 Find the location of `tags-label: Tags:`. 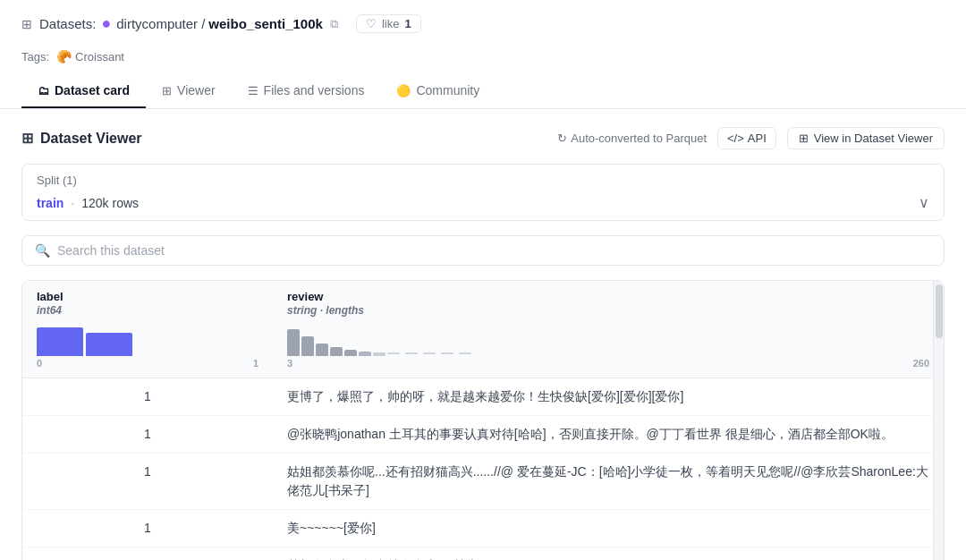

tags-label: Tags: is located at coordinates (36, 57).